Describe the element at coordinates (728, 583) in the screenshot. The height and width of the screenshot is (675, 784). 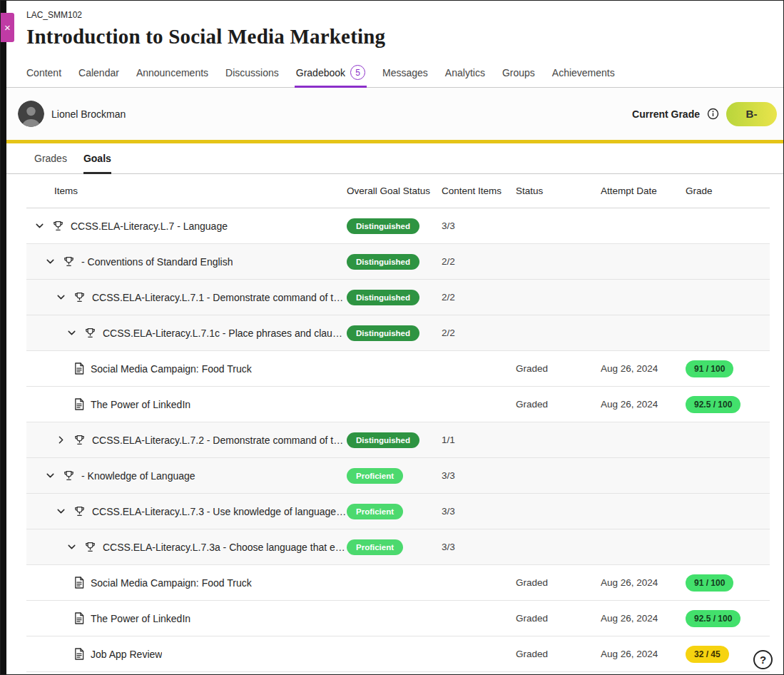
I see `grade-cell: 91 / 100` at that location.